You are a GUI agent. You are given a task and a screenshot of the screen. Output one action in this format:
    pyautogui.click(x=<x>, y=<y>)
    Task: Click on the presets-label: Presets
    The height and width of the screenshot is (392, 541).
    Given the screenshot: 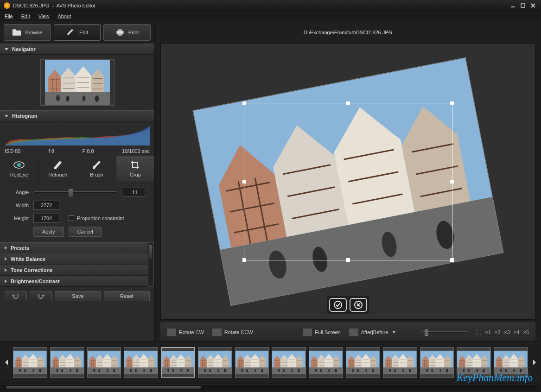 What is the action you would take?
    pyautogui.click(x=20, y=248)
    